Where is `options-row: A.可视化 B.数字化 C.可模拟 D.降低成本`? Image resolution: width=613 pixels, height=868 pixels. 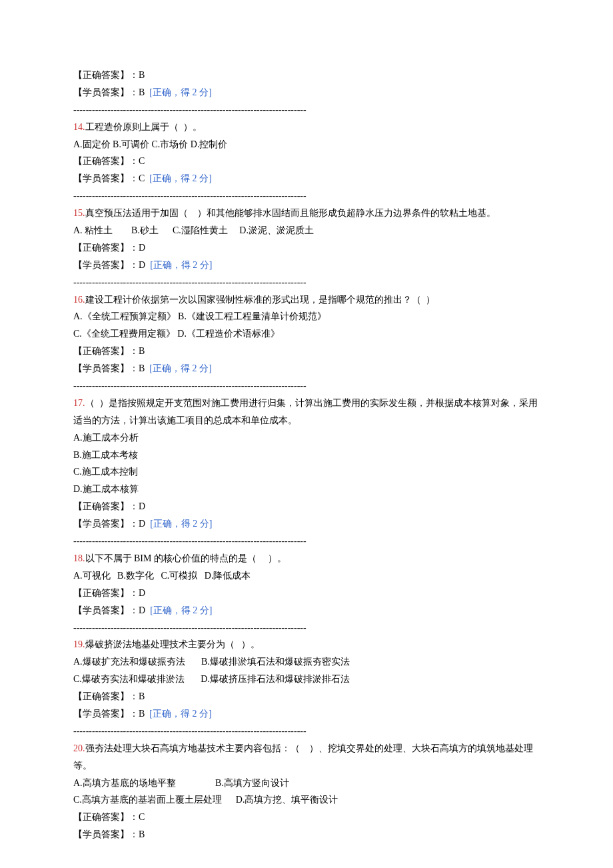
options-row: A.可视化 B.数字化 C.可模拟 D.降低成本 is located at coordinates (306, 576).